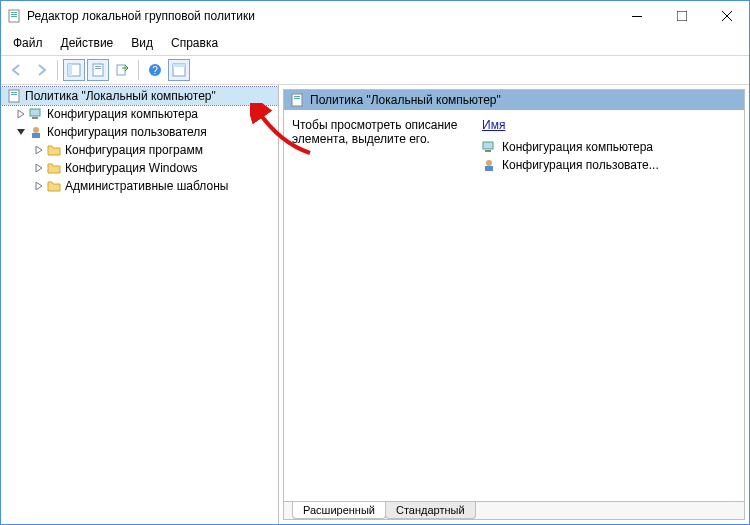  Describe the element at coordinates (374, 132) in the screenshot. I see `details-hint: Чтобы просмотреть описание элемента, выд…` at that location.